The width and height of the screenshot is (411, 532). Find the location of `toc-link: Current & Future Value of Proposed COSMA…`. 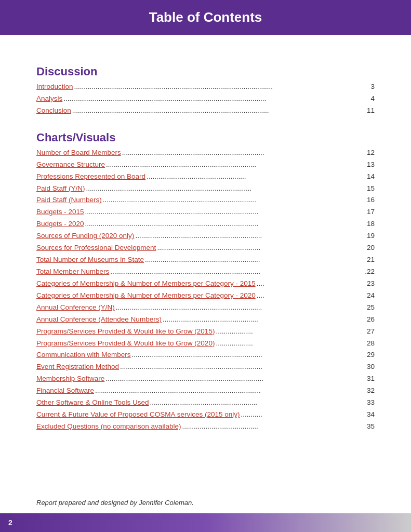

toc-link: Current & Future Value of Proposed COSMA… is located at coordinates (138, 415).